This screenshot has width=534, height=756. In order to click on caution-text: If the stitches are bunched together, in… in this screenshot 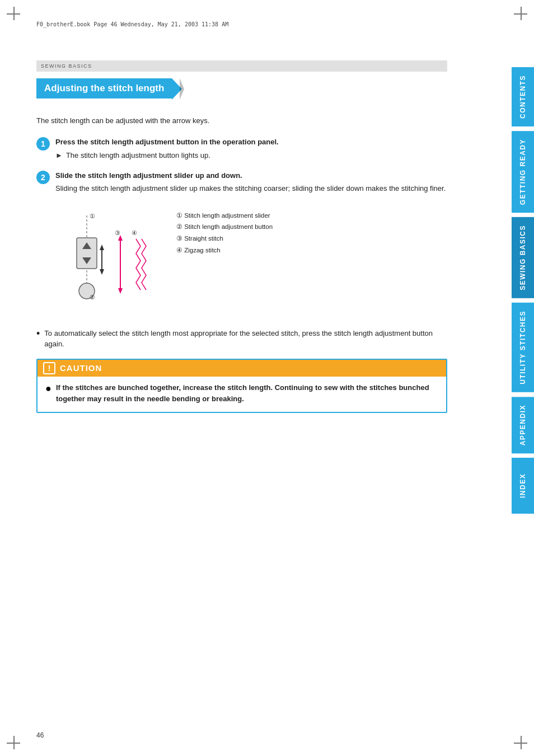, I will do `click(247, 394)`.